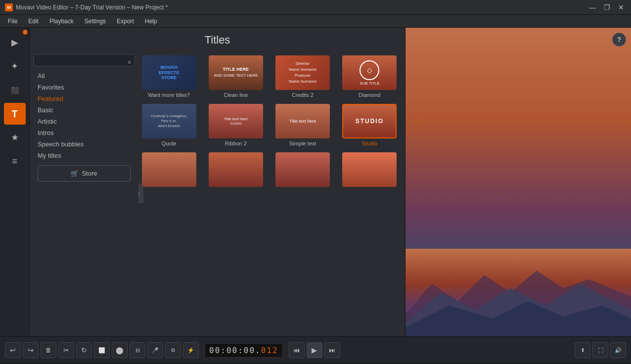 This screenshot has height=364, width=631. What do you see at coordinates (370, 125) in the screenshot?
I see `title-item-studio: STUDIO Studio` at bounding box center [370, 125].